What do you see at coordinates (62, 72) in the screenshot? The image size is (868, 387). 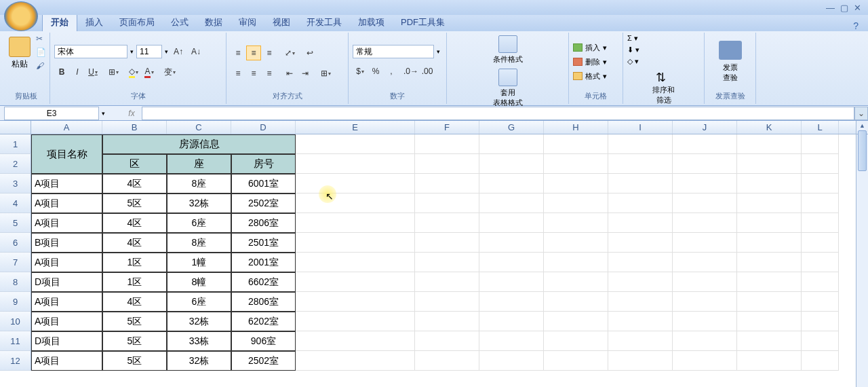 I see `bold-button: B` at bounding box center [62, 72].